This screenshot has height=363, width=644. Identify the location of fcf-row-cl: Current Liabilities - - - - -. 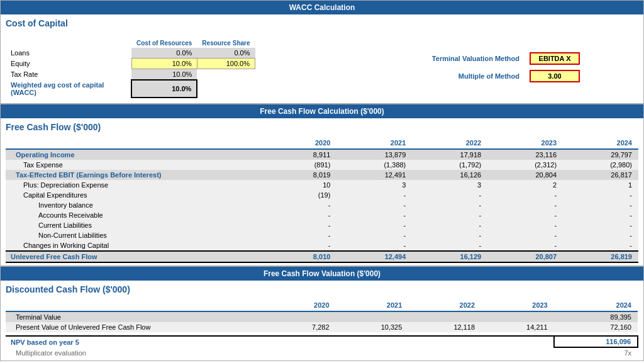
(322, 225).